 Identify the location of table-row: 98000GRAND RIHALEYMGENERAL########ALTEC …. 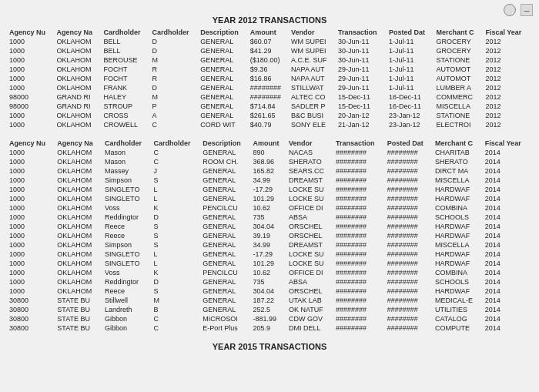
(270, 97).